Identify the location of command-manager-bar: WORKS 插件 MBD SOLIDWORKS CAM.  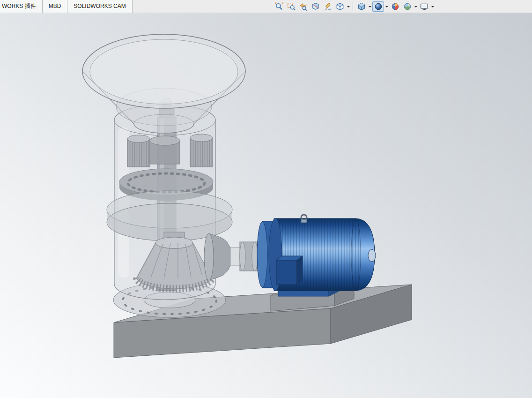
(266, 7).